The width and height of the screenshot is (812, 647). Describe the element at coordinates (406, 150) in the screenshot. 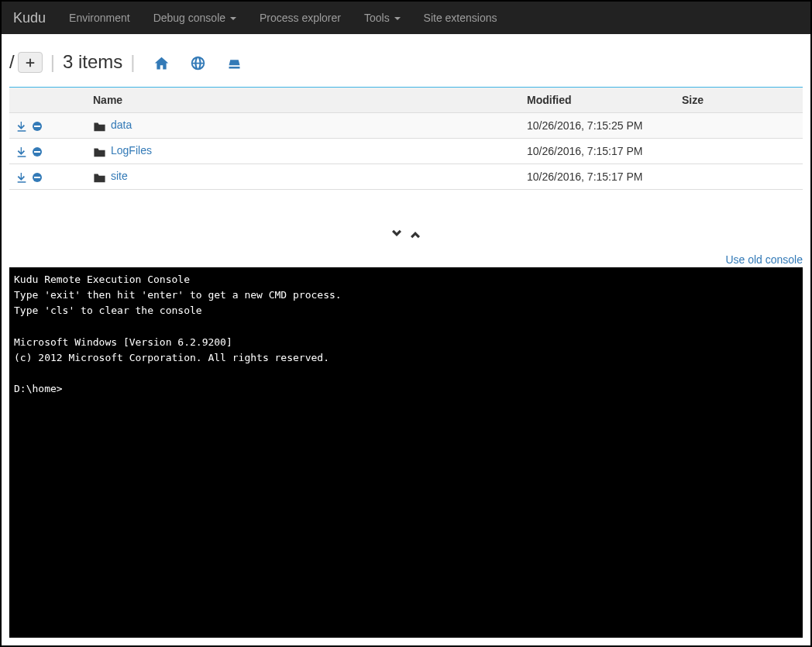

I see `table-row: LogFiles10/26/2016, 7:15:17 PM` at that location.